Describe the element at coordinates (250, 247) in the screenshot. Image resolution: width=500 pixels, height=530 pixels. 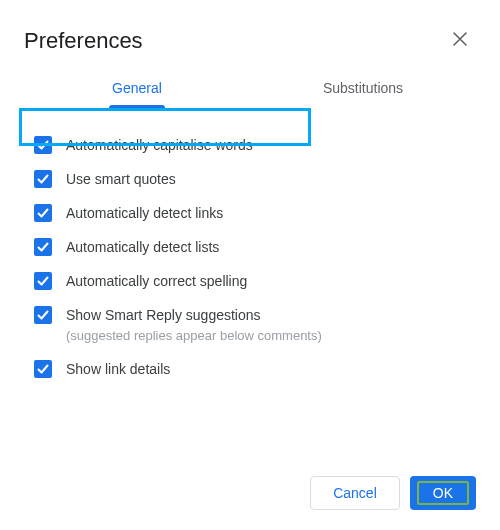
I see `option-detect-lists: Automatically detect lists` at that location.